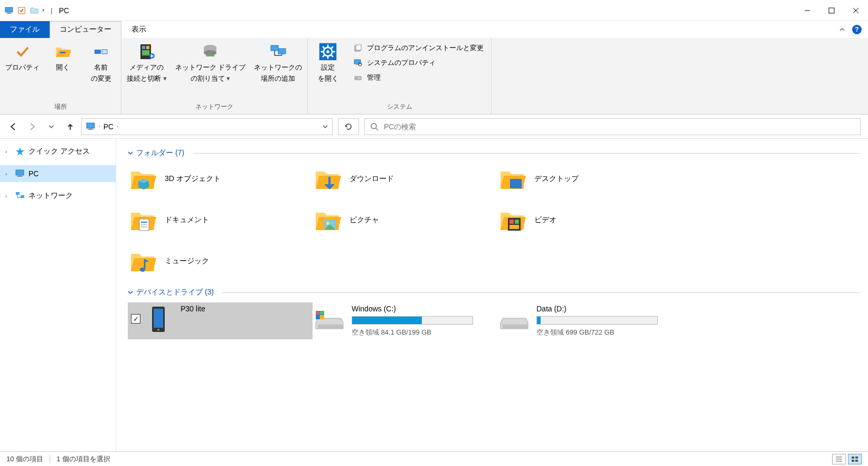 This screenshot has width=868, height=466. Describe the element at coordinates (855, 459) in the screenshot. I see `view-icons-button` at that location.